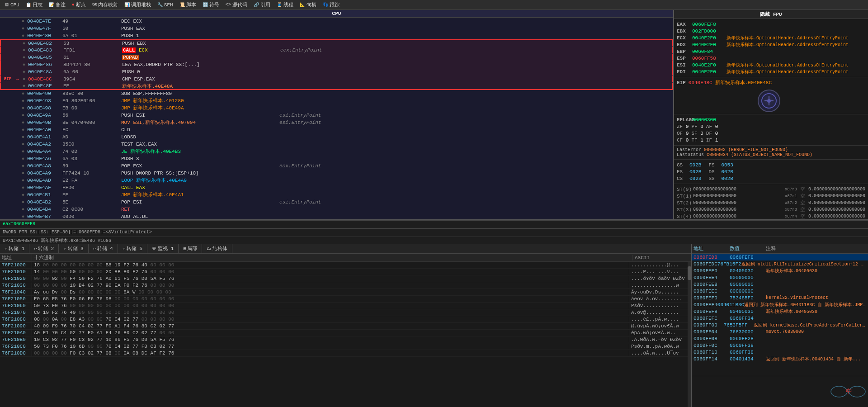  What do you see at coordinates (336, 166) in the screenshot?
I see `disasm-row: ●0040E4A859POP ECXecx:EntryPoint` at bounding box center [336, 166].